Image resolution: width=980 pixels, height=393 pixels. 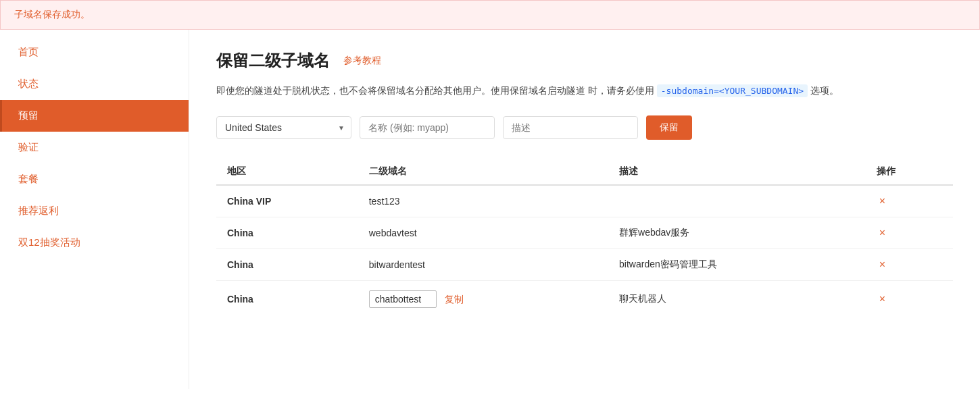 What do you see at coordinates (585, 61) in the screenshot?
I see `page-header: 保留二级子域名 参考教程` at bounding box center [585, 61].